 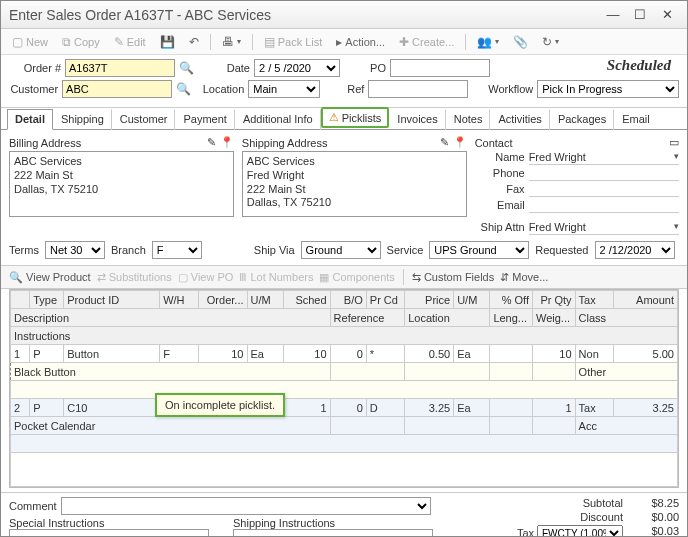 What do you see at coordinates (460, 142) in the screenshot?
I see `shipping-pin-icon: 📍` at bounding box center [460, 142].